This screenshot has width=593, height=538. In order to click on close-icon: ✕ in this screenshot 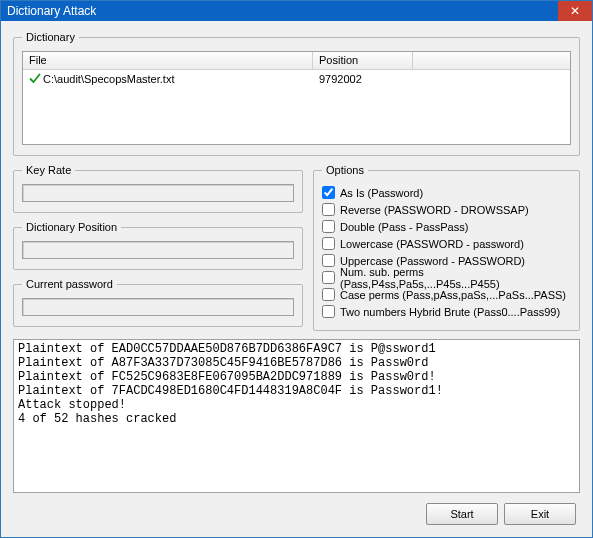, I will do `click(575, 11)`.